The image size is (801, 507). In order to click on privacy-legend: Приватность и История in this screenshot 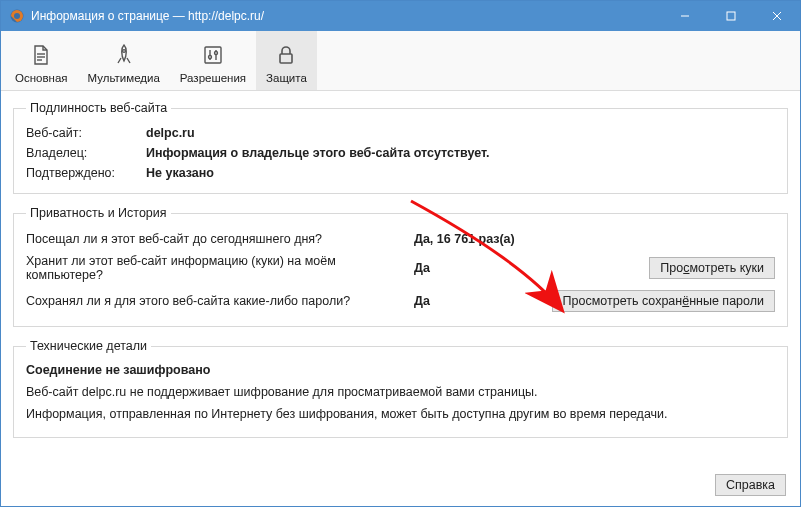, I will do `click(98, 213)`.